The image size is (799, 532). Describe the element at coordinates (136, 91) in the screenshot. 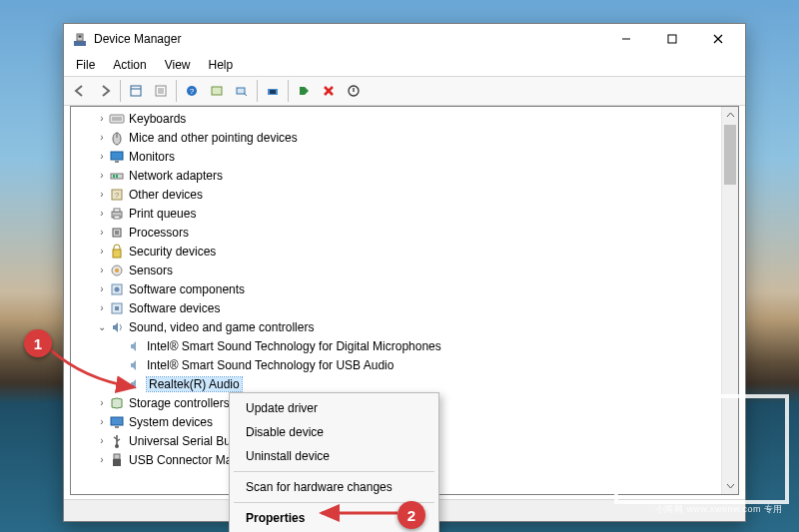

I see `show-hide-console-tree-button` at that location.